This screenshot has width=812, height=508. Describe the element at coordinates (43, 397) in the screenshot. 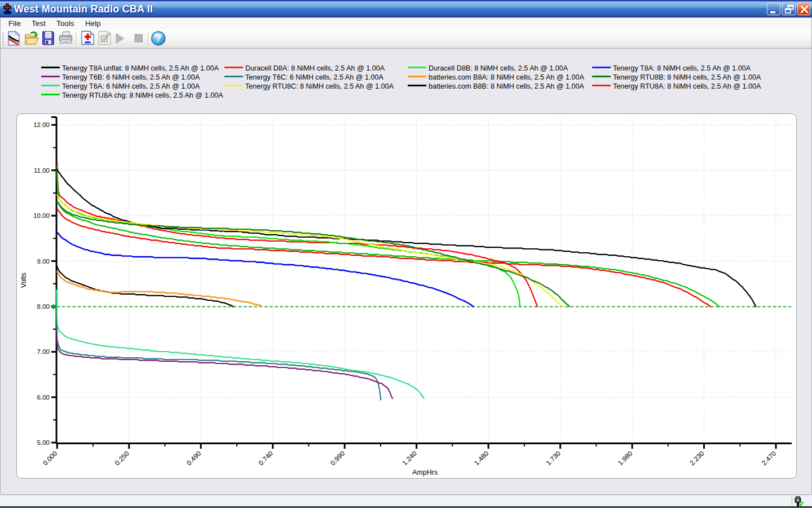

I see `svg-text: 6.00` at that location.